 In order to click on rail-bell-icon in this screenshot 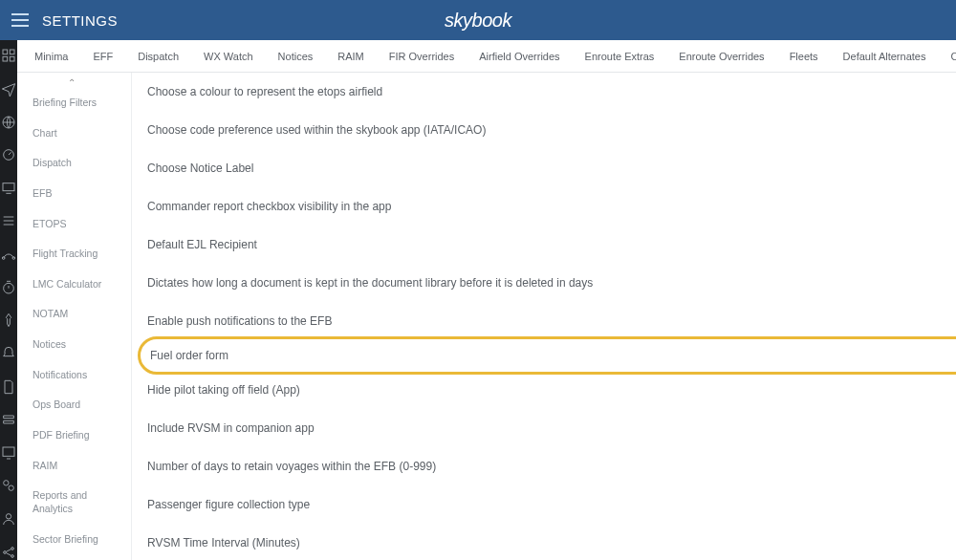, I will do `click(9, 354)`.